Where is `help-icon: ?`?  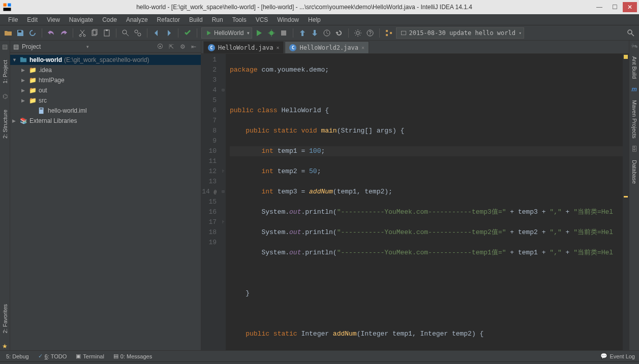
help-icon: ? is located at coordinates (370, 33).